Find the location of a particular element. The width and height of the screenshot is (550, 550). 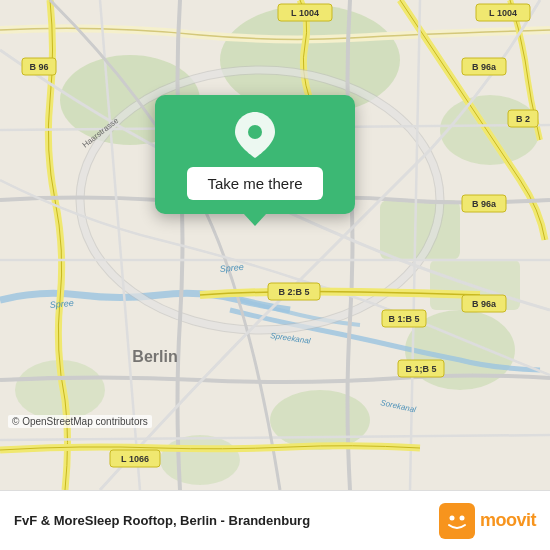

svg-text: B 1:B 5 is located at coordinates (404, 319).